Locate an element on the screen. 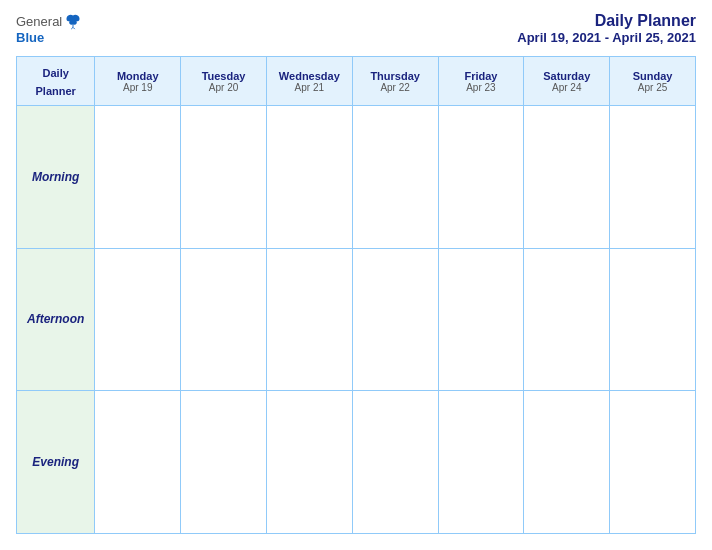 This screenshot has height=550, width=712. col-header-monday: Monday Apr 19 is located at coordinates (138, 82).